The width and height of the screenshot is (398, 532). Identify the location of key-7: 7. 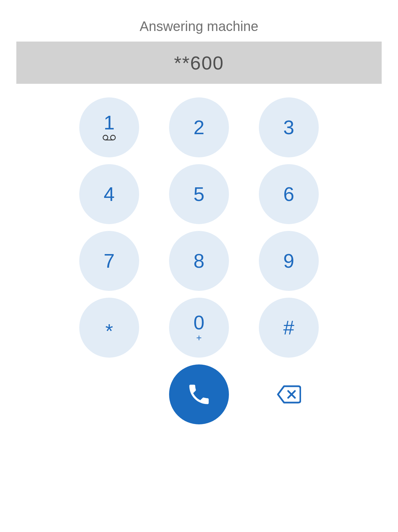
(109, 261).